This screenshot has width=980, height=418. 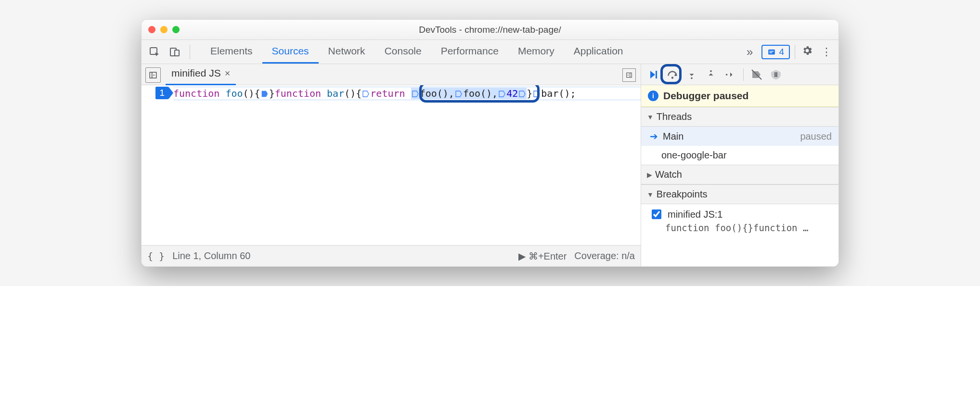 What do you see at coordinates (692, 75) in the screenshot?
I see `step-into-icon` at bounding box center [692, 75].